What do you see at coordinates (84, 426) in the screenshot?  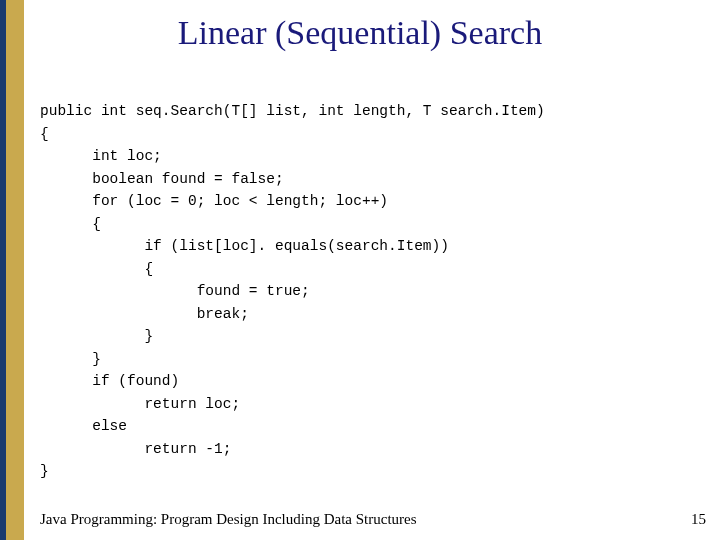 I see `code-line: else` at bounding box center [84, 426].